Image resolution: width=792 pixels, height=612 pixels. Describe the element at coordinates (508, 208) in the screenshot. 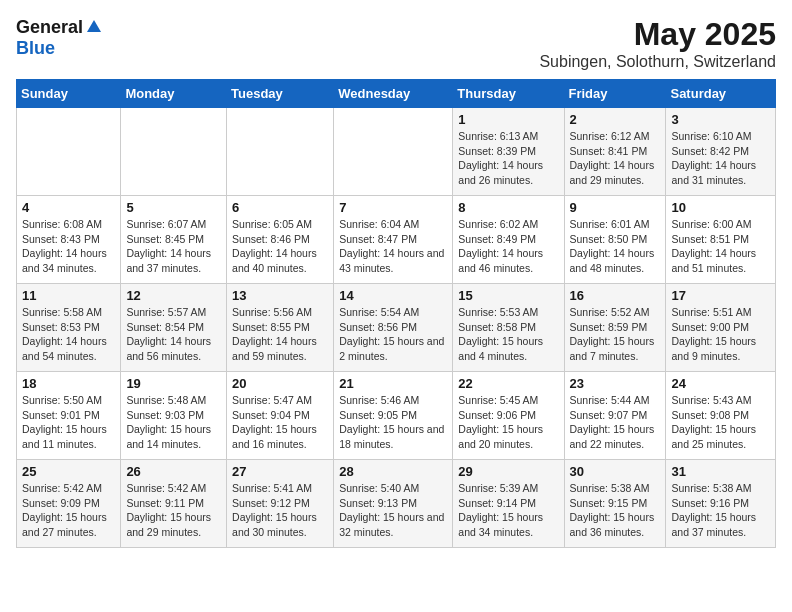

I see `cell-number: 8` at that location.